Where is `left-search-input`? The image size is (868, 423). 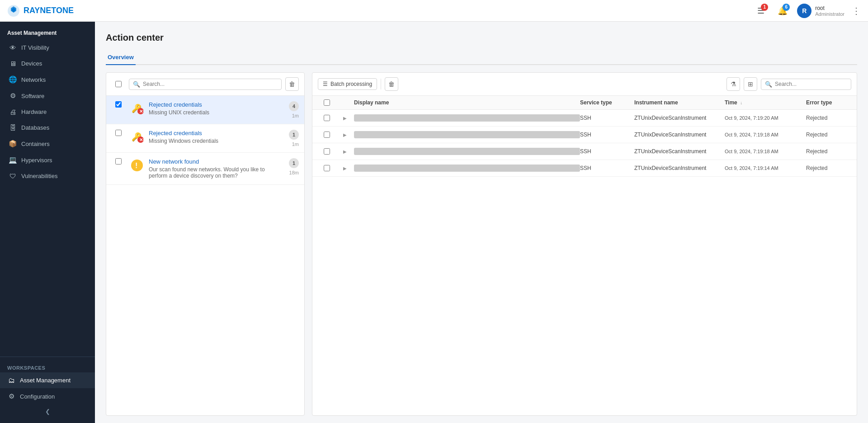
left-search-input is located at coordinates (210, 84).